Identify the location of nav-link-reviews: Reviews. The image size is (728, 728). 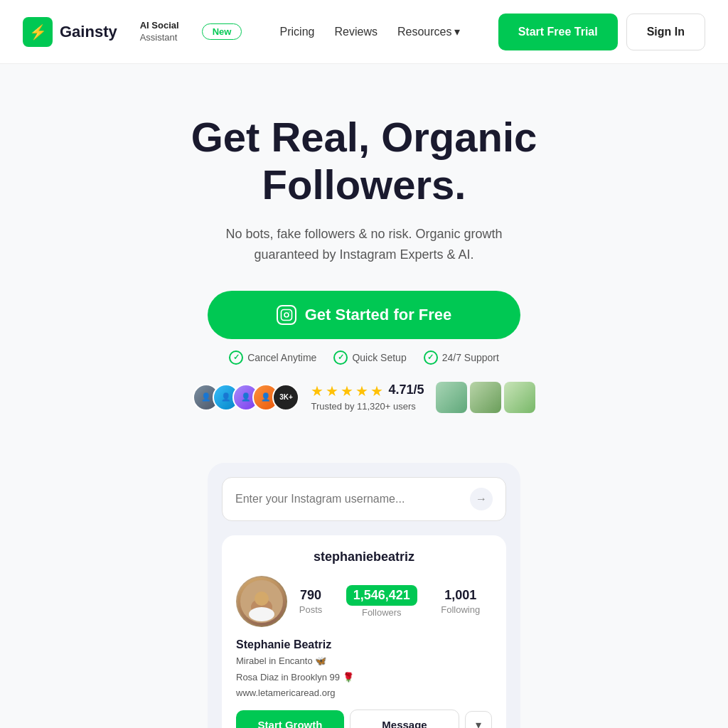
(355, 32).